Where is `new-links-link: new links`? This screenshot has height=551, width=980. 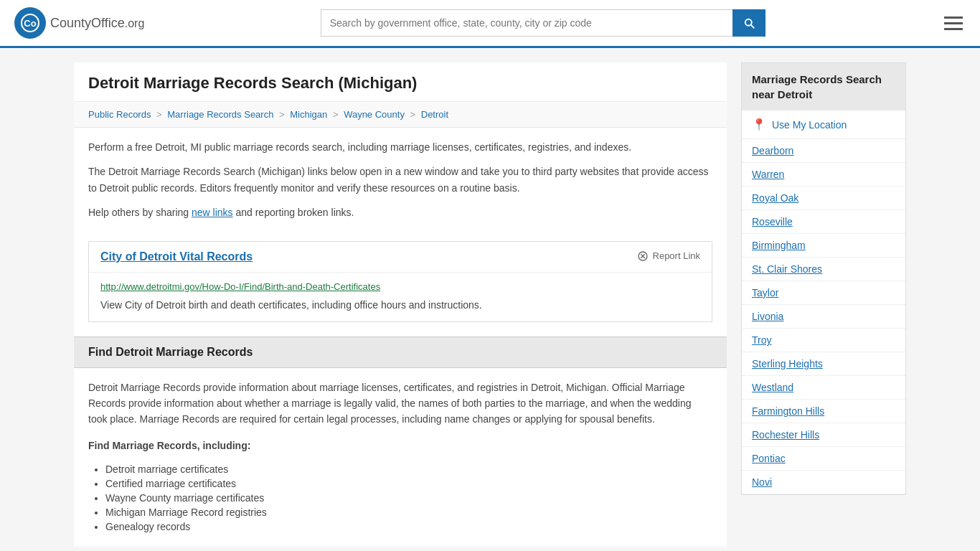 new-links-link: new links is located at coordinates (212, 212).